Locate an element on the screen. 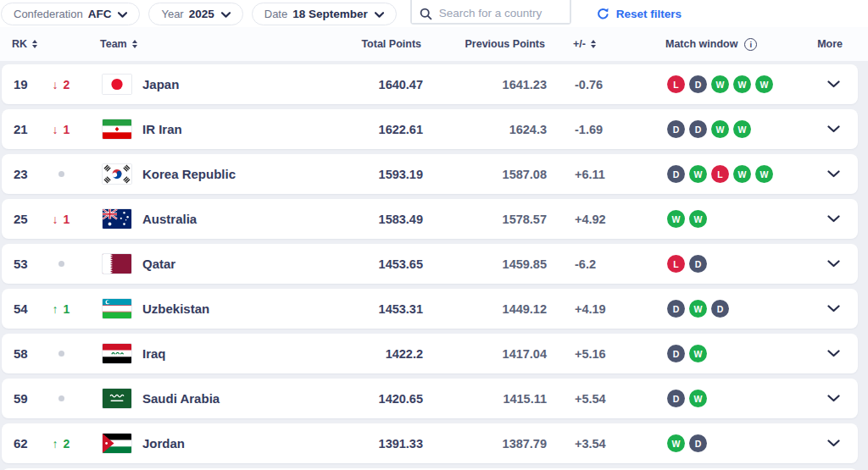  rank: 19 is located at coordinates (20, 85).